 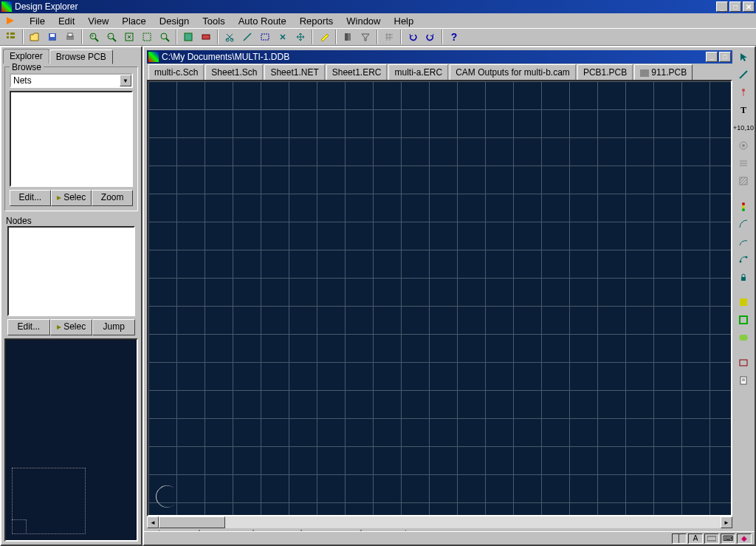 What do you see at coordinates (743, 146) in the screenshot?
I see `rtool-via-icon` at bounding box center [743, 146].